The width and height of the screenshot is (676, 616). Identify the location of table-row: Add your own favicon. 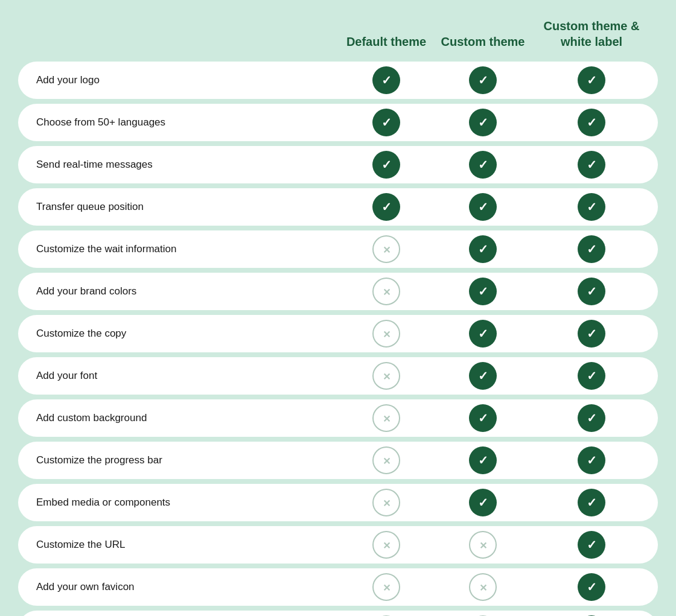
(338, 587).